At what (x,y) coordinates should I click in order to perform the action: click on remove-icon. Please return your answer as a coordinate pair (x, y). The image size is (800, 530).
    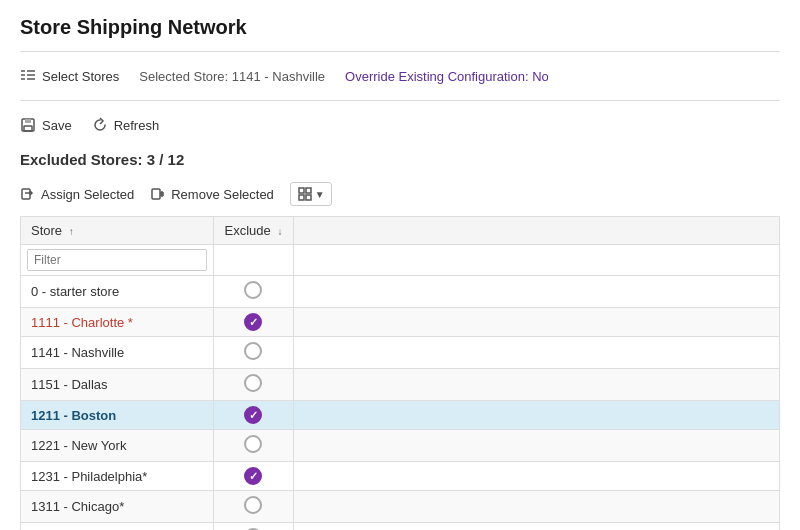
    Looking at the image, I should click on (158, 194).